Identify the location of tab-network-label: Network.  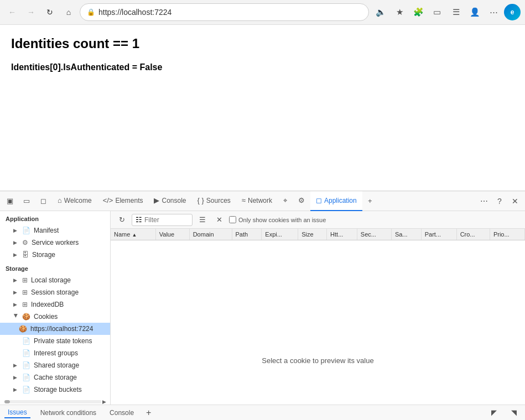
(260, 201).